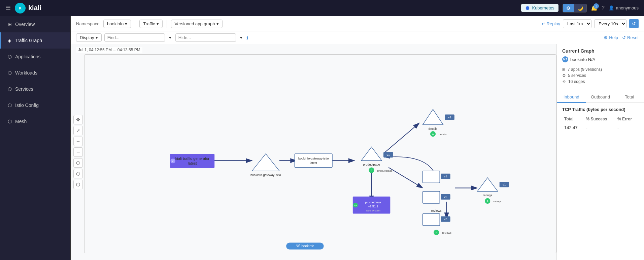 Image resolution: width=644 pixels, height=260 pixels. What do you see at coordinates (611, 38) in the screenshot?
I see `help-button: ⚙ Help` at bounding box center [611, 38].